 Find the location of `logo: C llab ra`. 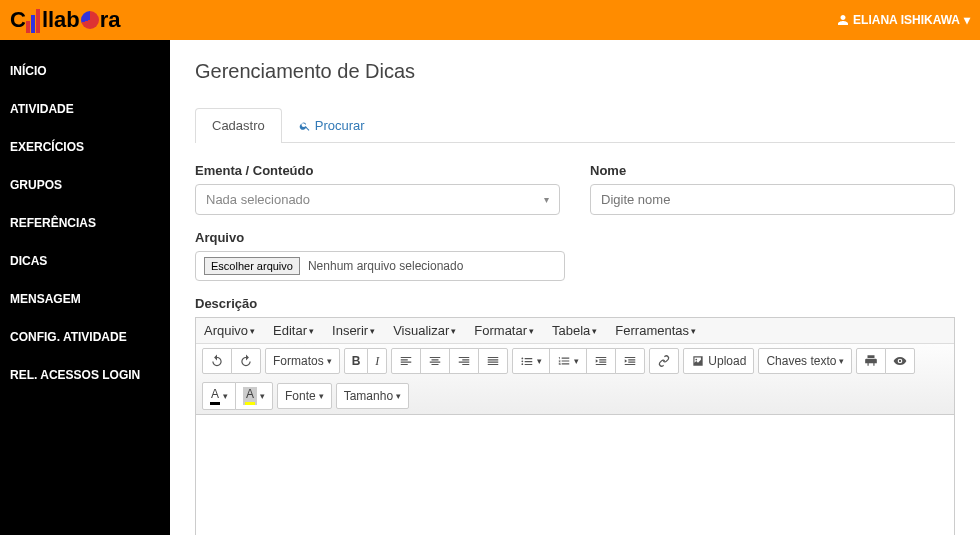

logo: C llab ra is located at coordinates (66, 20).